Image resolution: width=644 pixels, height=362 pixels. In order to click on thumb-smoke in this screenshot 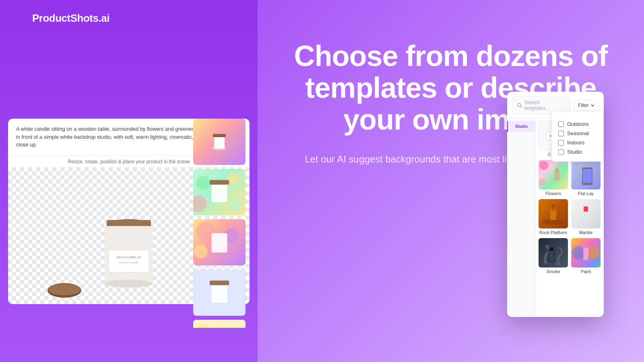, I will do `click(553, 253)`.